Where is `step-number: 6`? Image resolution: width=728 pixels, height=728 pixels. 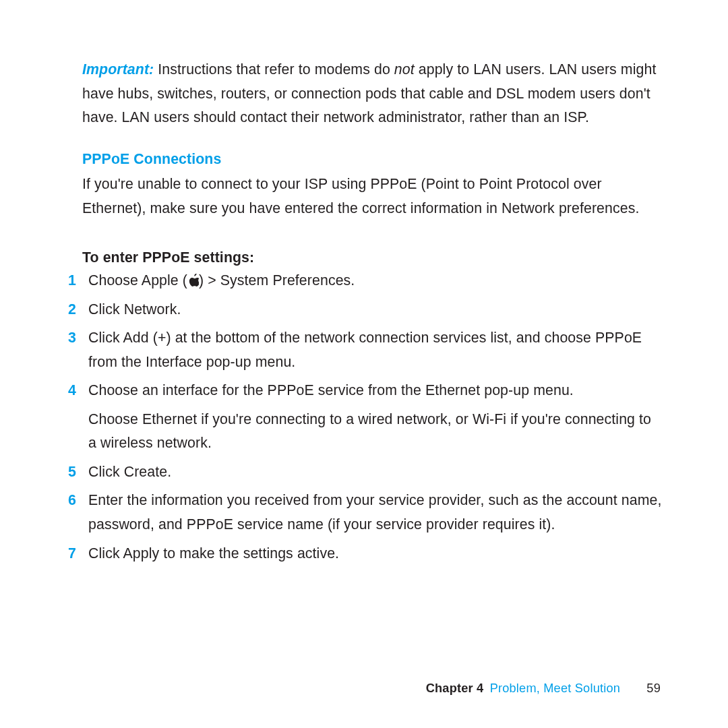 step-number: 6 is located at coordinates (71, 512).